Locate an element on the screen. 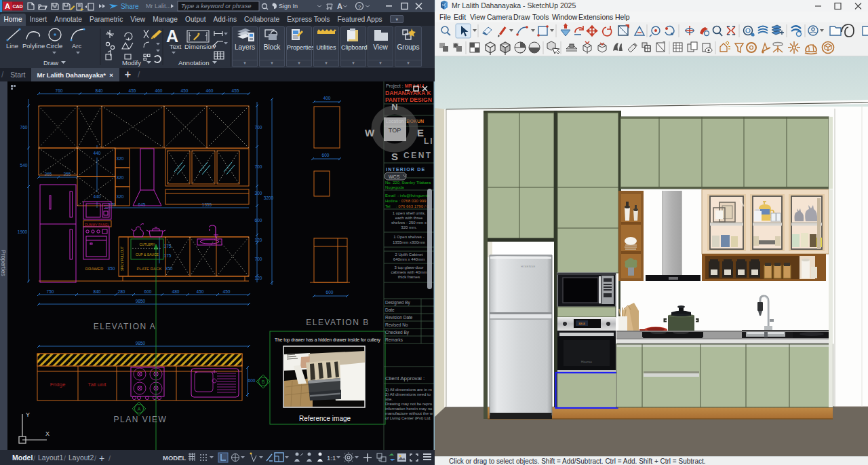 The width and height of the screenshot is (868, 465). svg-text: ELEVATION B is located at coordinates (338, 322).